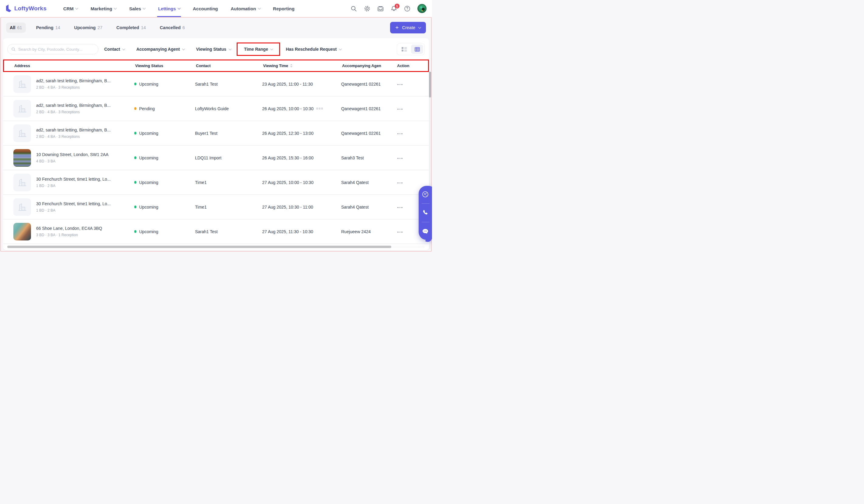 The height and width of the screenshot is (504, 864). What do you see at coordinates (26, 8) in the screenshot?
I see `loftyworks-logo: LoftyWorks` at bounding box center [26, 8].